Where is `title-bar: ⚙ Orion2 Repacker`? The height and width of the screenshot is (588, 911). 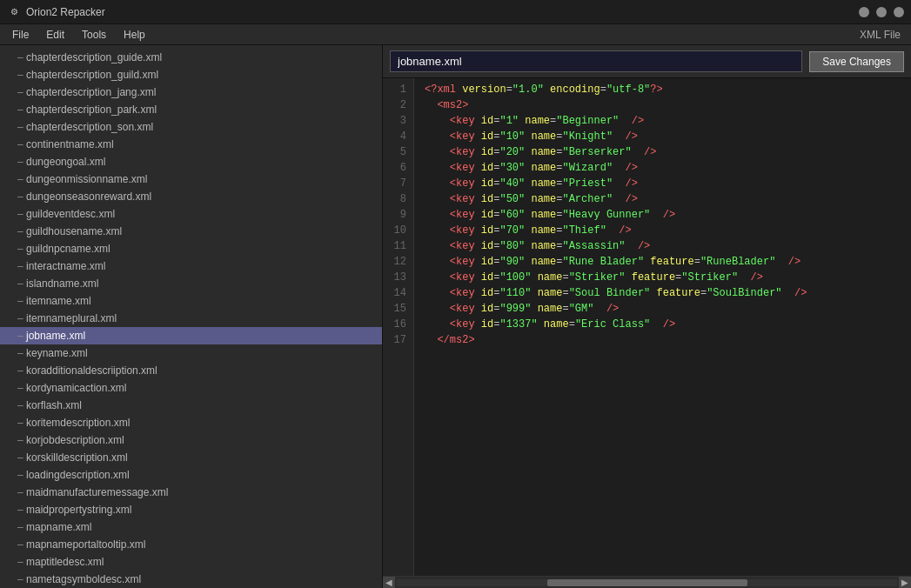 title-bar: ⚙ Orion2 Repacker is located at coordinates (456, 12).